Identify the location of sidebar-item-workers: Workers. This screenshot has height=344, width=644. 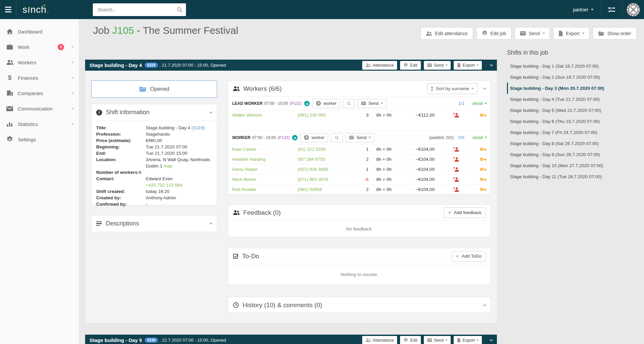
(40, 62).